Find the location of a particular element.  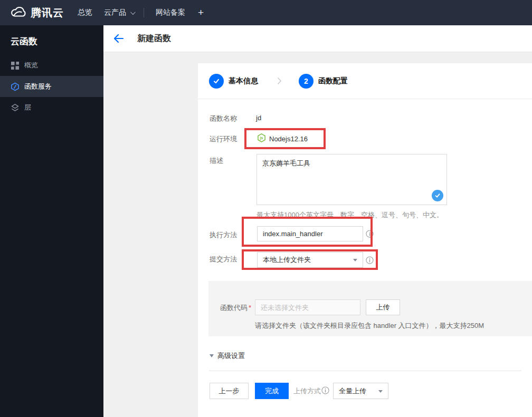

upload-button: 上传 is located at coordinates (383, 307).